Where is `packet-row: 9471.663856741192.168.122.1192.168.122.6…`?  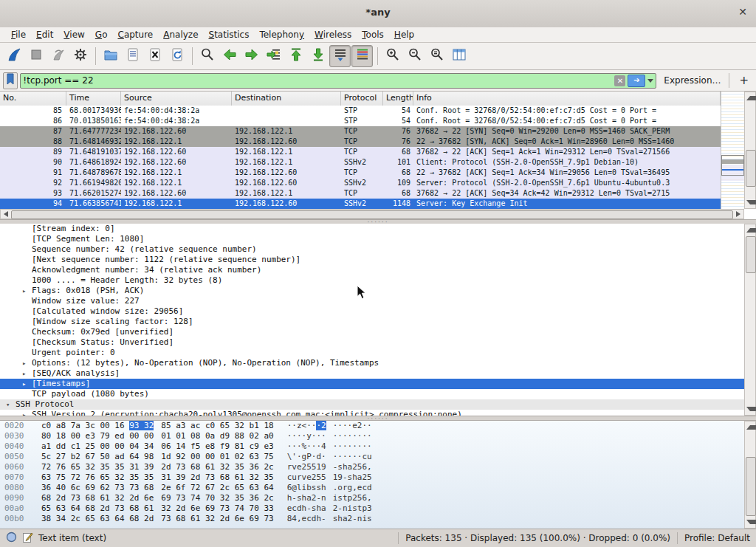
packet-row: 9471.663856741192.168.122.1192.168.122.6… is located at coordinates (360, 204).